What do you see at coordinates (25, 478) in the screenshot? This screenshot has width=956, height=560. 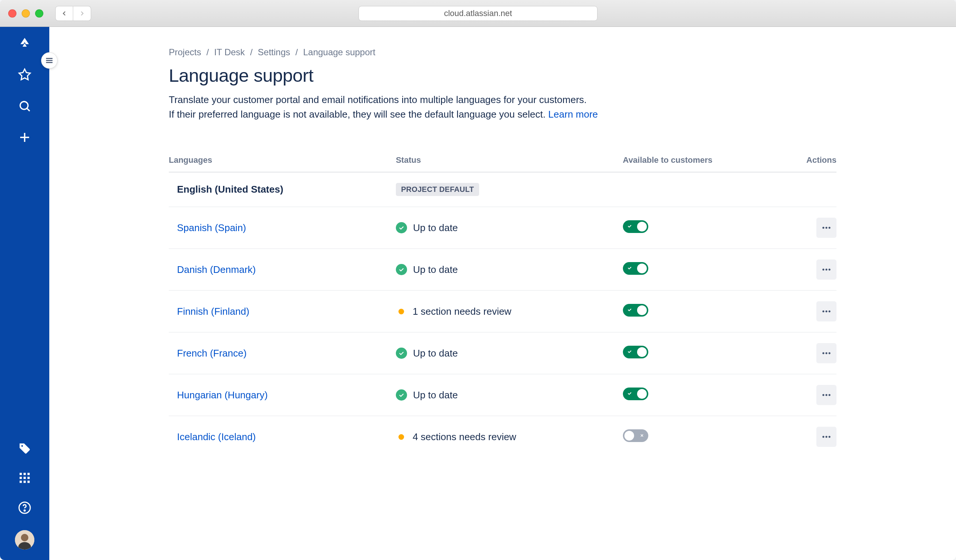 I see `apps-grid-icon` at bounding box center [25, 478].